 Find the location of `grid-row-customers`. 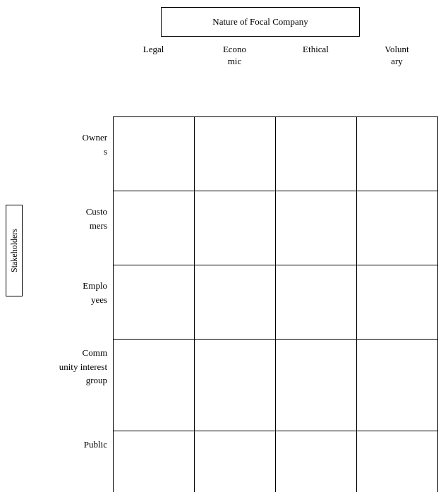

grid-row-customers is located at coordinates (276, 229).